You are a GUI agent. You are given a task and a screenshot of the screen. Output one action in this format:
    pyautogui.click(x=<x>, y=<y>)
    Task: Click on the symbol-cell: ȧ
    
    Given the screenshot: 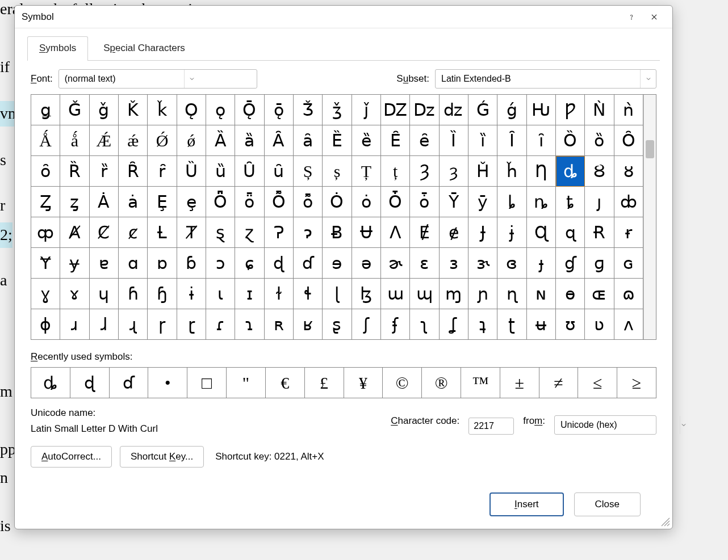 What is the action you would take?
    pyautogui.click(x=133, y=202)
    